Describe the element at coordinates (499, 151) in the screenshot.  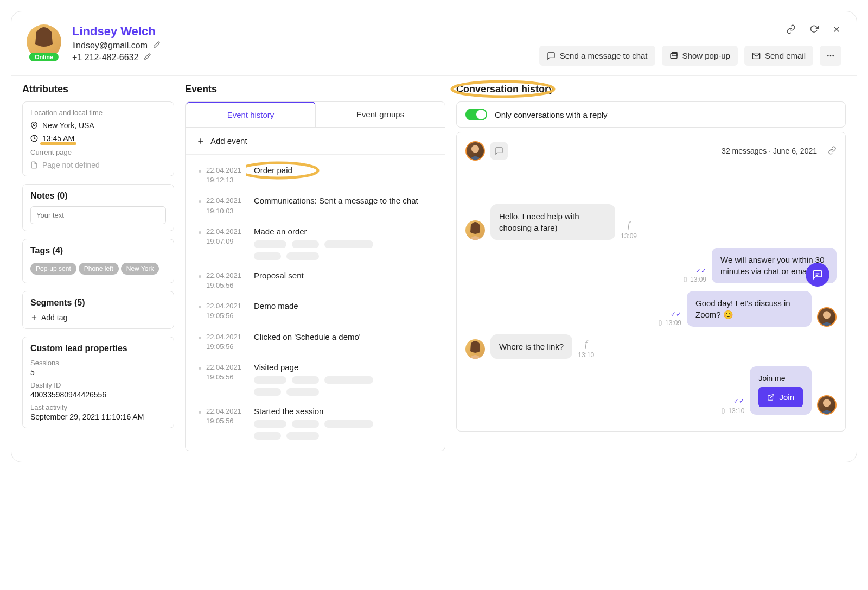
I see `chat-icon` at that location.